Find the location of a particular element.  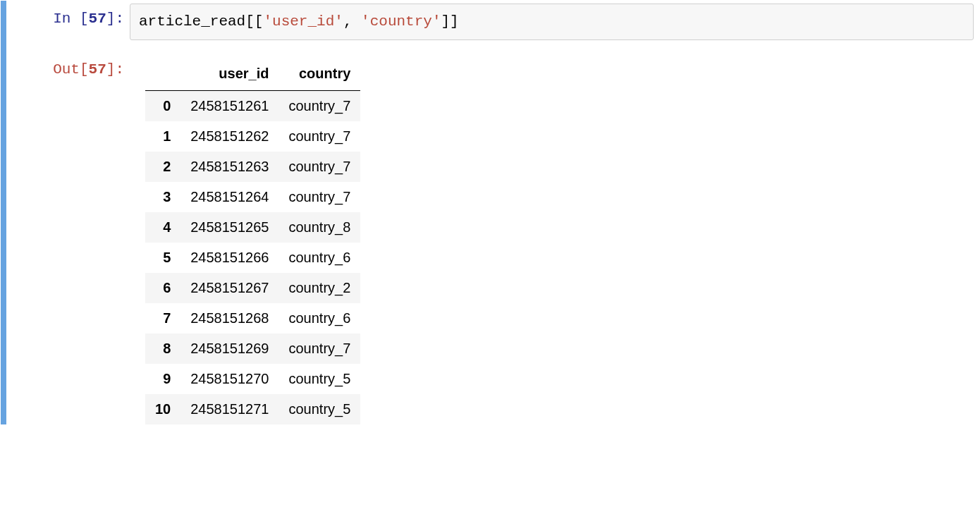

row-index: 5 is located at coordinates (163, 258).